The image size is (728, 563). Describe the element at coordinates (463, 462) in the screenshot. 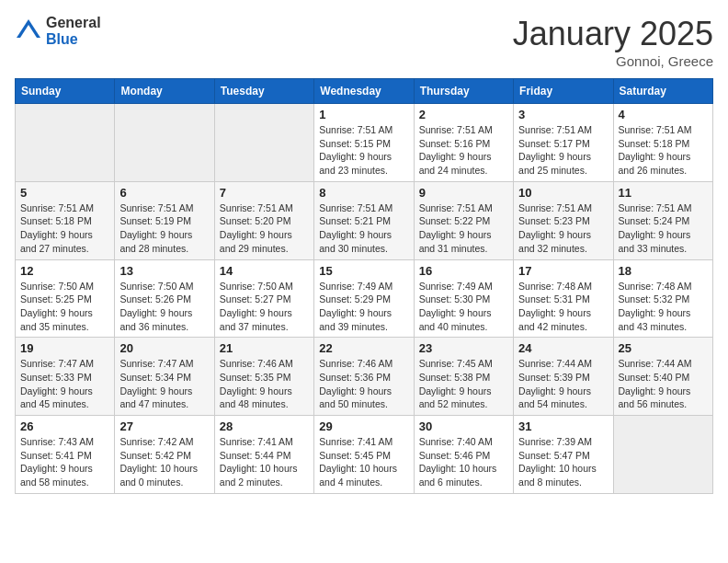

I see `day-info: Sunrise: 7:40 AMSunset: 5:46 PMDaylight:…` at that location.